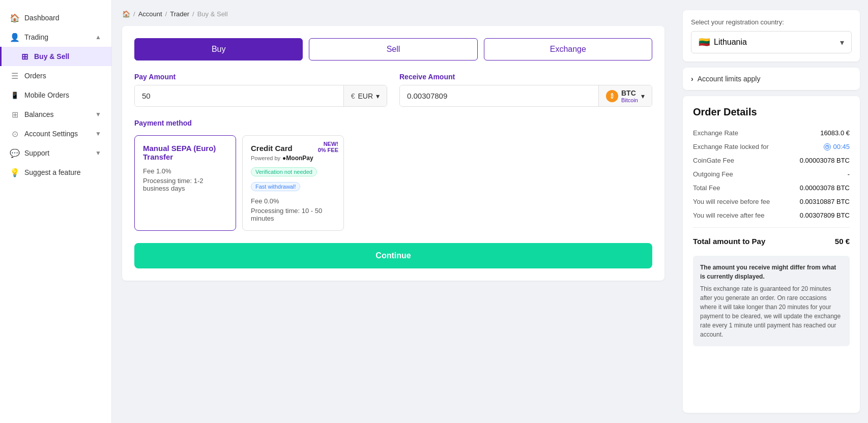 The image size is (868, 423). Describe the element at coordinates (53, 172) in the screenshot. I see `sidebar-item-label: Suggest a feature` at that location.